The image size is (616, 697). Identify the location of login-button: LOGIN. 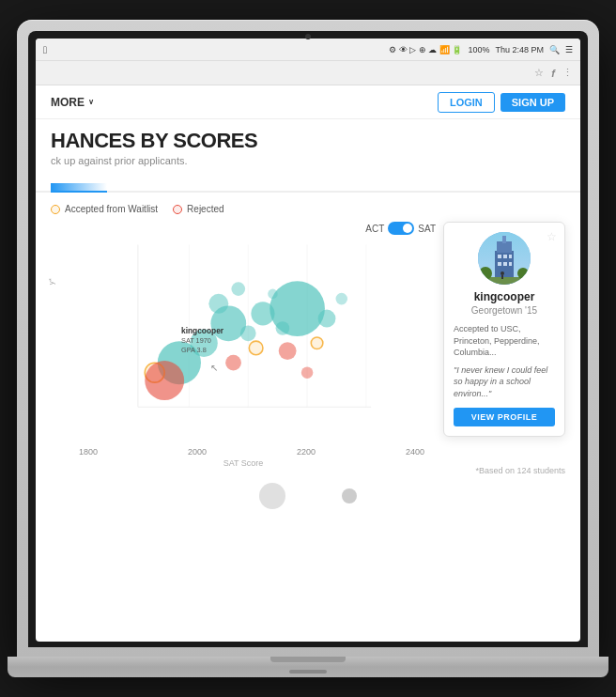
(466, 102).